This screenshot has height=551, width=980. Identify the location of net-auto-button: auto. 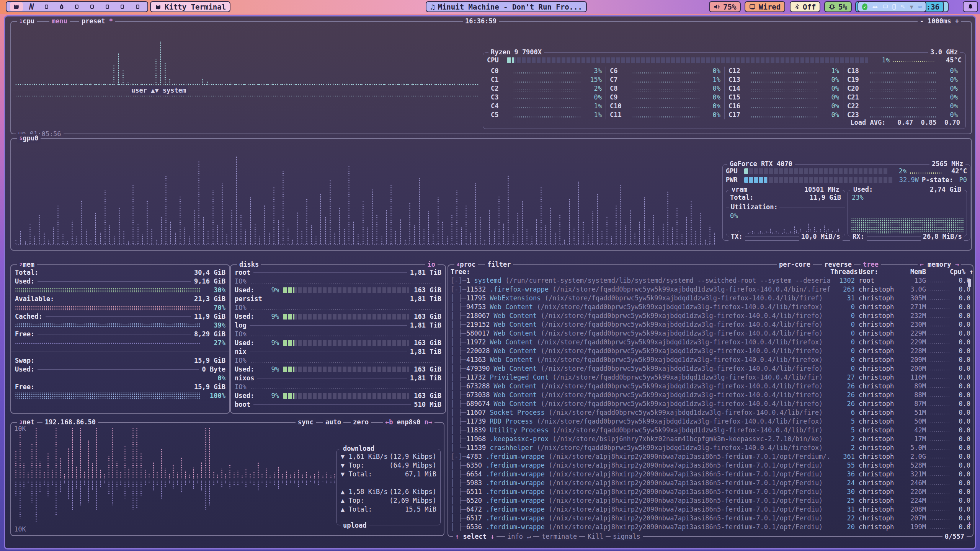
(333, 422).